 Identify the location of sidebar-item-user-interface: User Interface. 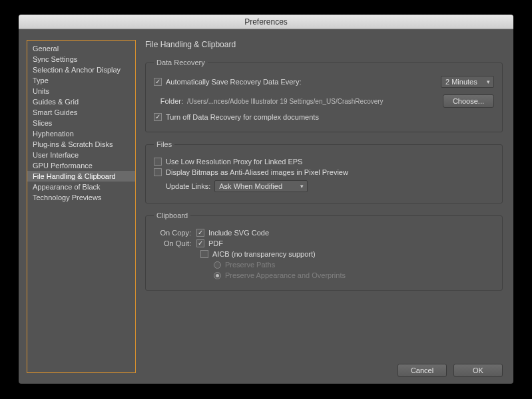
(81, 155).